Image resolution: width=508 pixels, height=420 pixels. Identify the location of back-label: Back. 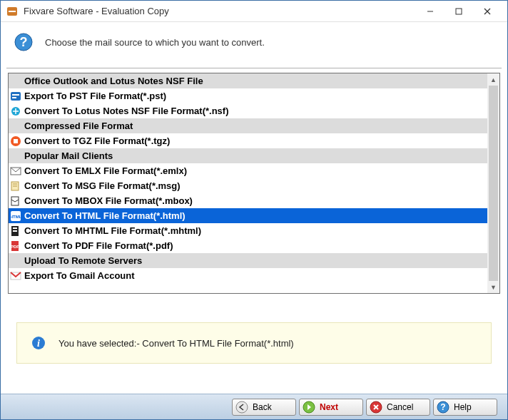
(263, 407).